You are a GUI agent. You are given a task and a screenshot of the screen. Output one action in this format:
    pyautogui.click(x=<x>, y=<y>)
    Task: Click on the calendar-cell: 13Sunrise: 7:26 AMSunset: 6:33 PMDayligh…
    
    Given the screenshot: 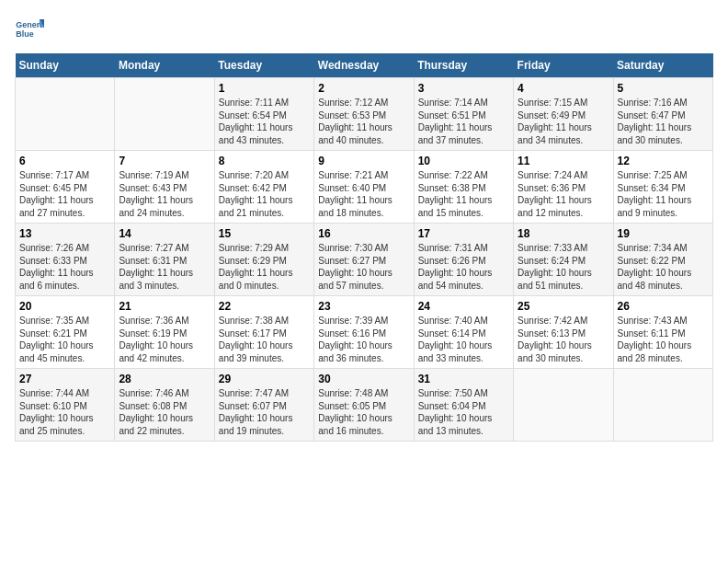 What is the action you would take?
    pyautogui.click(x=65, y=259)
    